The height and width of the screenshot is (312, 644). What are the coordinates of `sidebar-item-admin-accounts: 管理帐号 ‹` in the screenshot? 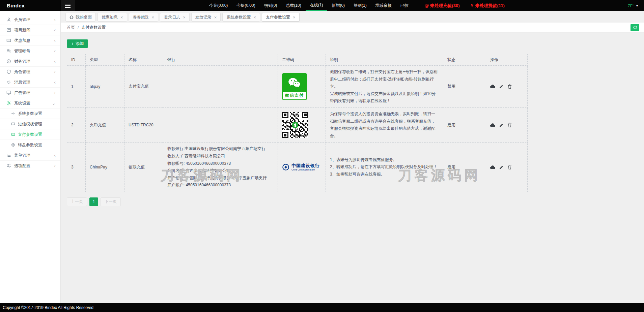 It's located at (30, 51).